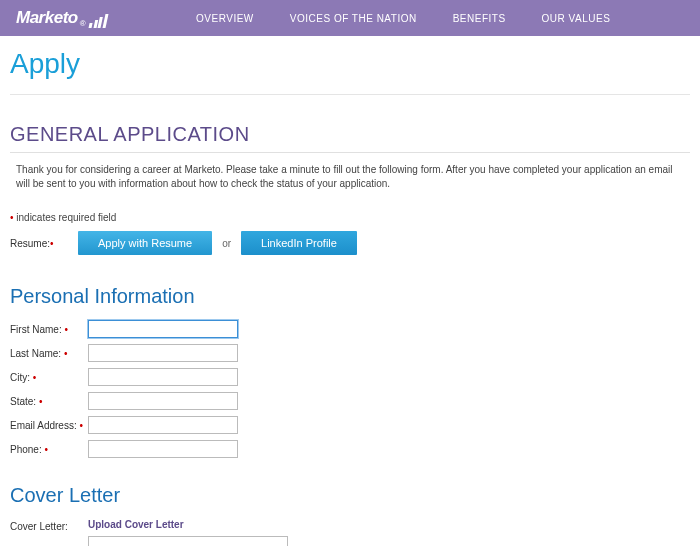  I want to click on nav-values: OUR VALUES, so click(576, 18).